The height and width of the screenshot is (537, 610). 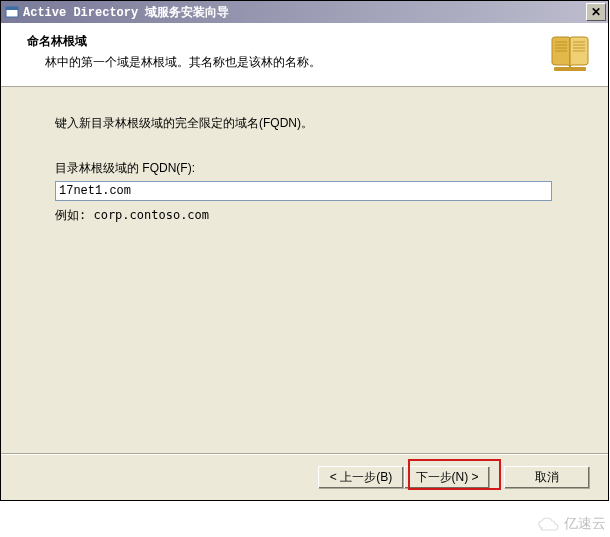 What do you see at coordinates (570, 53) in the screenshot?
I see `book-icon` at bounding box center [570, 53].